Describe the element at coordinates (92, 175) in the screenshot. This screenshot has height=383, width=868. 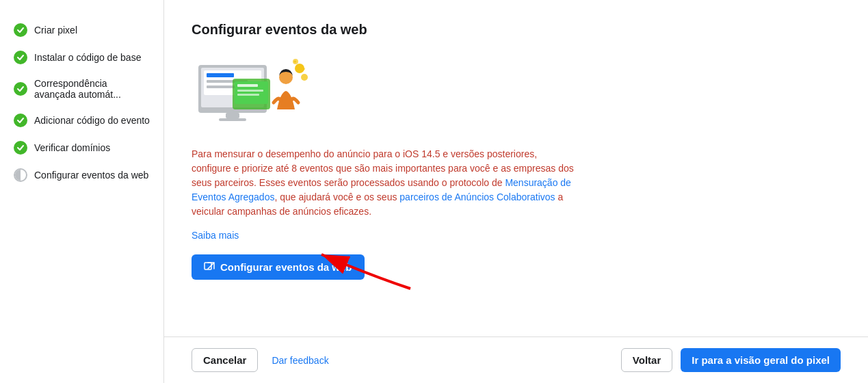
I see `sidebar-label-configurar-eventos: Configurar eventos da web` at that location.